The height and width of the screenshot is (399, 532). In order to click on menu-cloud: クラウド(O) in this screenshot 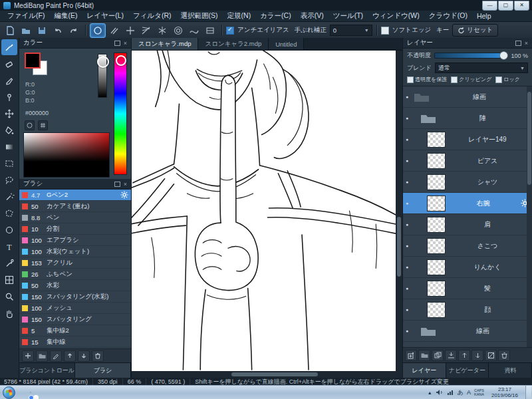, I will do `click(448, 16)`.